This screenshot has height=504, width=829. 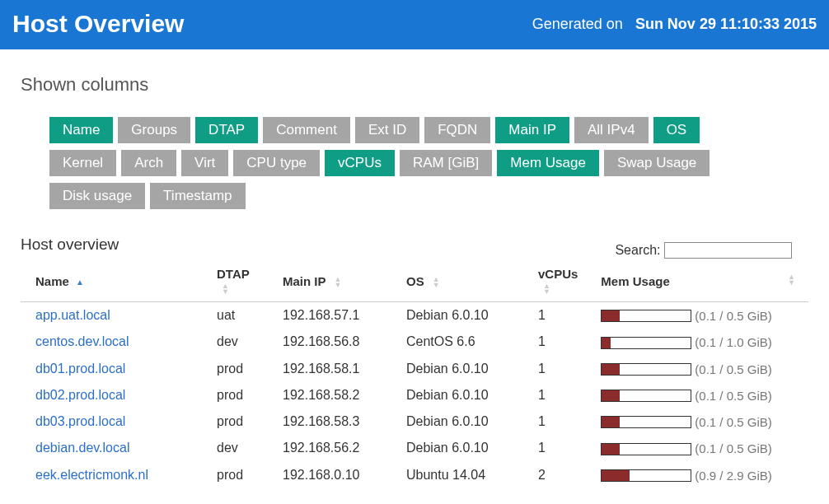 What do you see at coordinates (555, 282) in the screenshot?
I see `col-vcpus: vCPUs ▲▼` at bounding box center [555, 282].